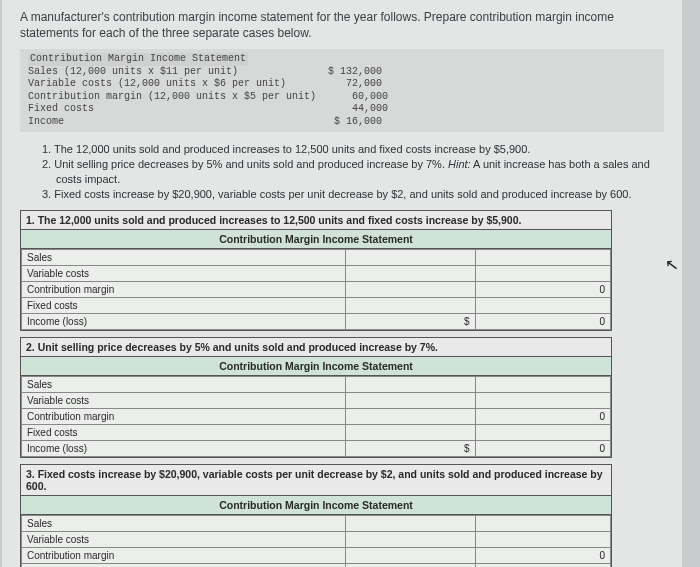 Image resolution: width=700 pixels, height=567 pixels. I want to click on case-2-subhead: Contribution Margin Income Statement, so click(316, 366).